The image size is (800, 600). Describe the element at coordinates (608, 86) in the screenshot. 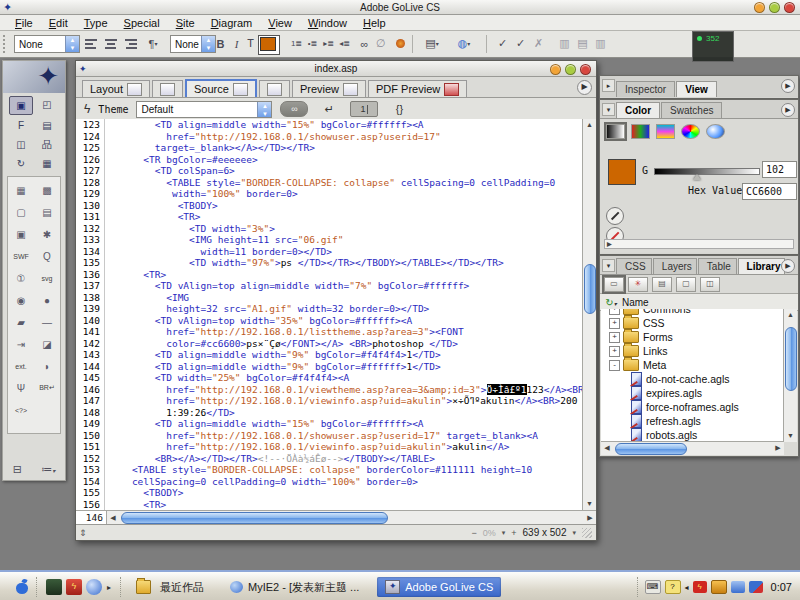

I see `panel-collapse-button: ▸` at that location.